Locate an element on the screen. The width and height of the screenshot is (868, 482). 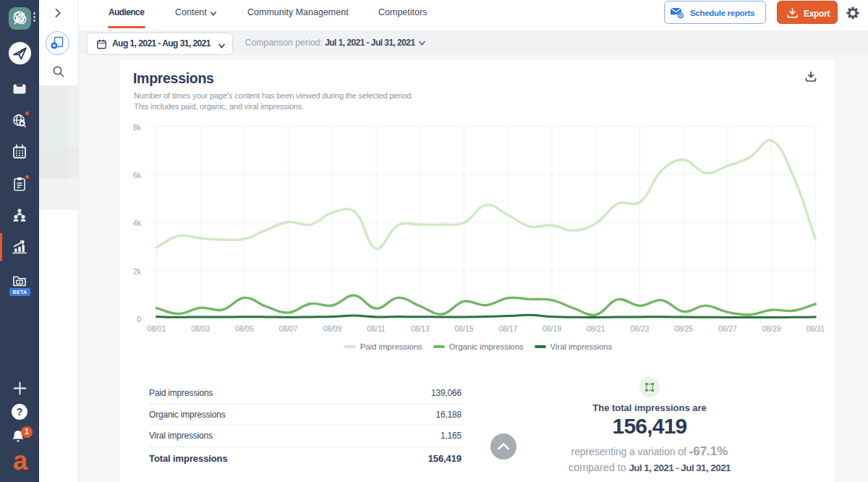
svg-text: 08/13 is located at coordinates (420, 329).